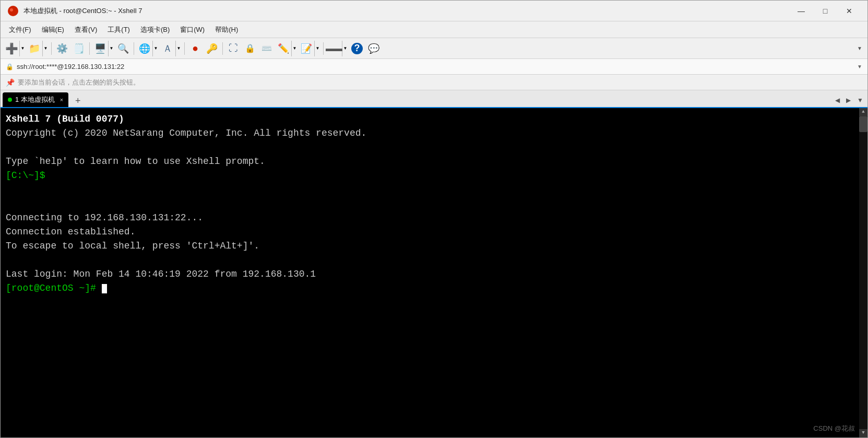 Image resolution: width=868 pixels, height=438 pixels. What do you see at coordinates (22, 49) in the screenshot?
I see `new-session-dropdown-arrow: ▼` at bounding box center [22, 49].